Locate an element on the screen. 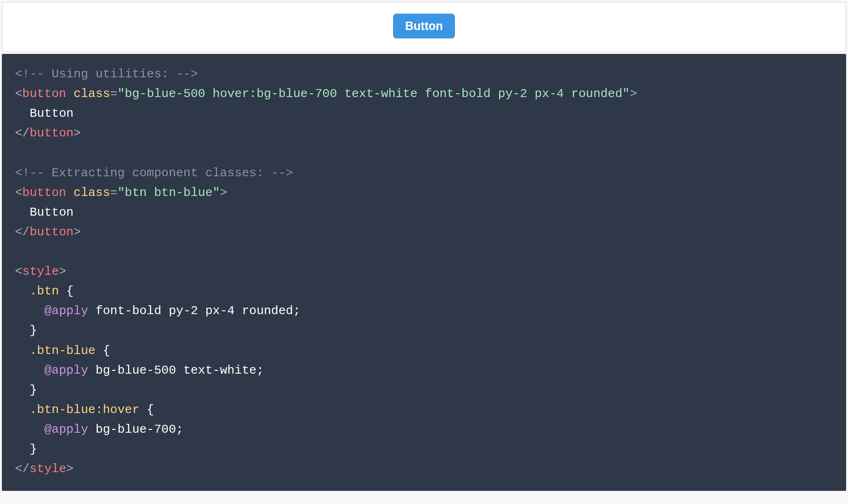 The image size is (848, 504). code-comment: <!-- Extracting component classes: --> is located at coordinates (154, 173).